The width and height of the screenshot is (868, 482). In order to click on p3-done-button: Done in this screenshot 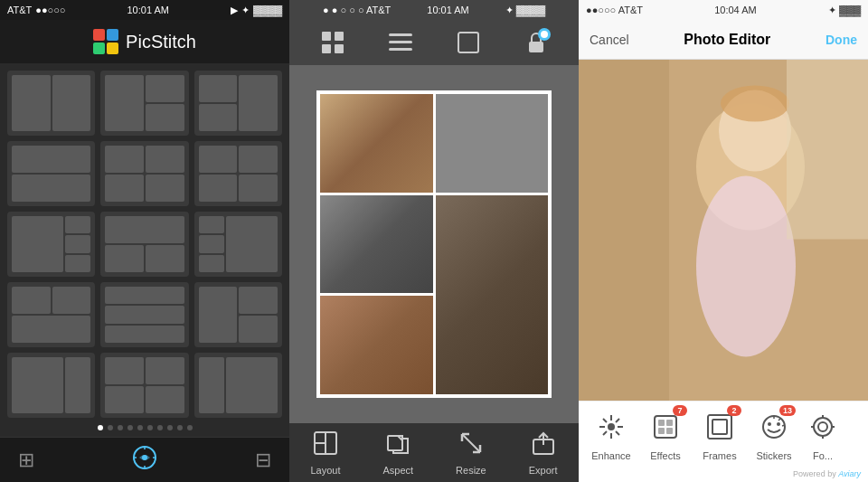, I will do `click(841, 40)`.